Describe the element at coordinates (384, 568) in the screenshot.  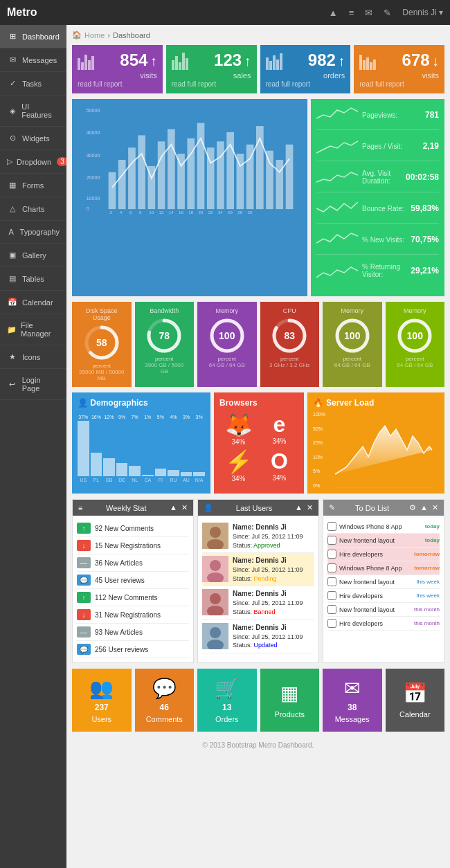
I see `todo-item-4: Windows Phone 8 App tomorrow` at that location.